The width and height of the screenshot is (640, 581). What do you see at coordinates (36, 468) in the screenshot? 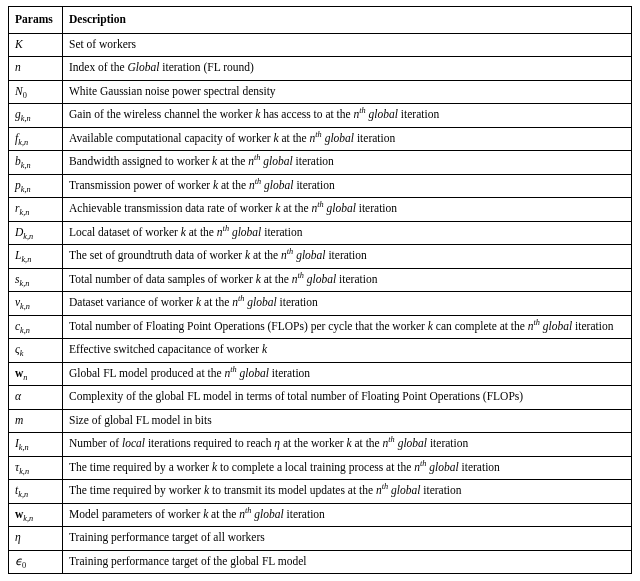
I see `param-cell: τk,n` at bounding box center [36, 468].